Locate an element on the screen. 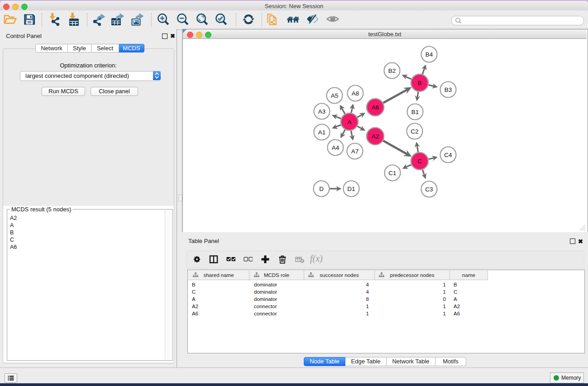 The height and width of the screenshot is (386, 588). svg-text: A1 is located at coordinates (322, 132).